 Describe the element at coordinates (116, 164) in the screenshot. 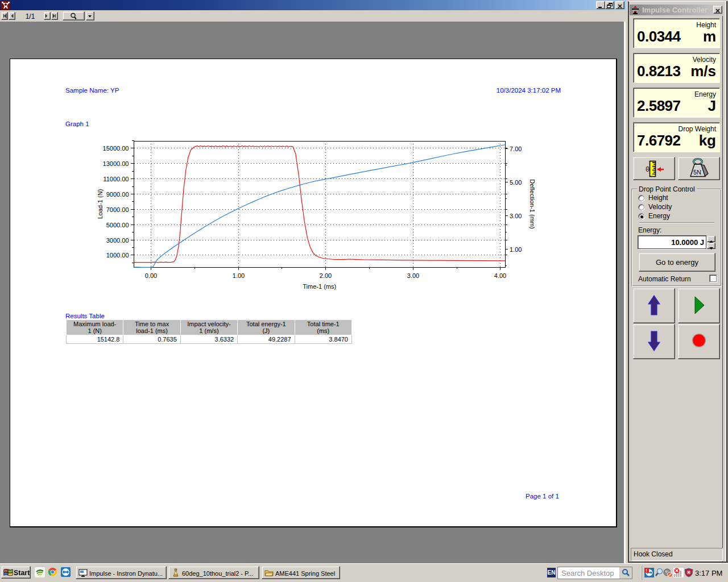

I see `svg-text: 13000.00` at that location.